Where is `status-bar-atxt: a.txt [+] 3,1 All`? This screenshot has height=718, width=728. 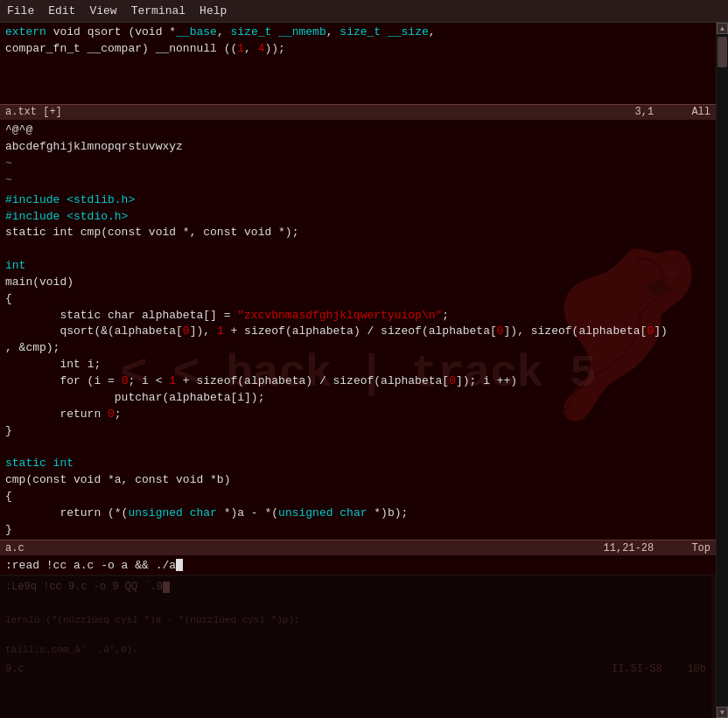 status-bar-atxt: a.txt [+] 3,1 All is located at coordinates (358, 112).